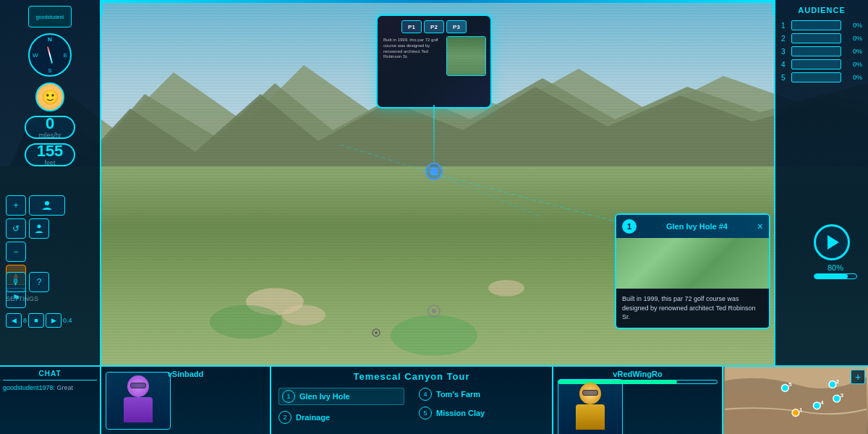  What do you see at coordinates (796, 401) in the screenshot?
I see `map-content: 5 4 3 2 1 +` at bounding box center [796, 401].